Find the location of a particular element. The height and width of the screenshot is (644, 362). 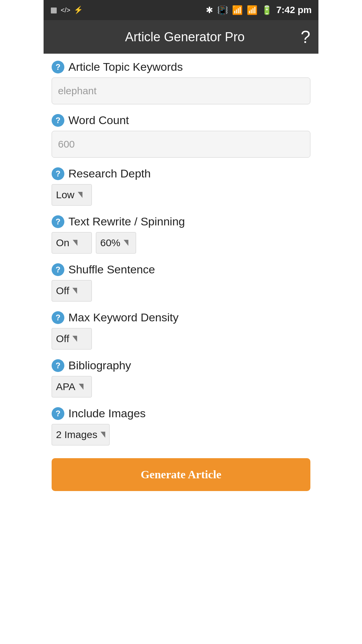

bibliography-label: ? Bibliography is located at coordinates (181, 366).